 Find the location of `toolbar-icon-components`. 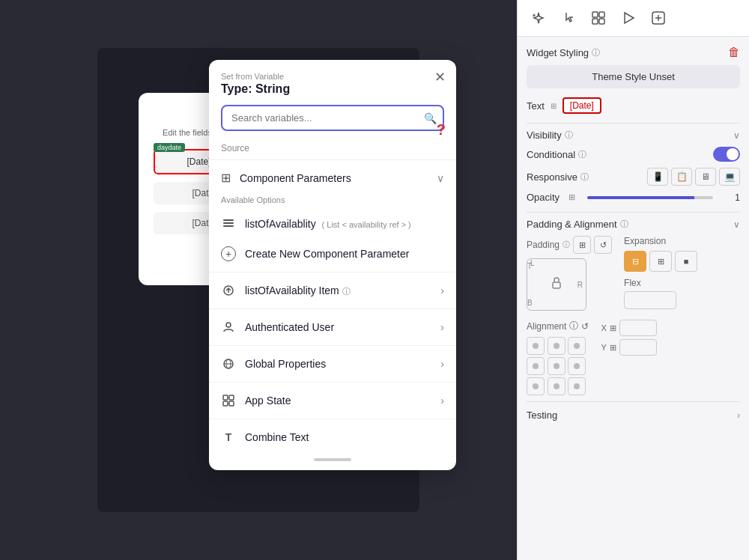

toolbar-icon-components is located at coordinates (598, 18).